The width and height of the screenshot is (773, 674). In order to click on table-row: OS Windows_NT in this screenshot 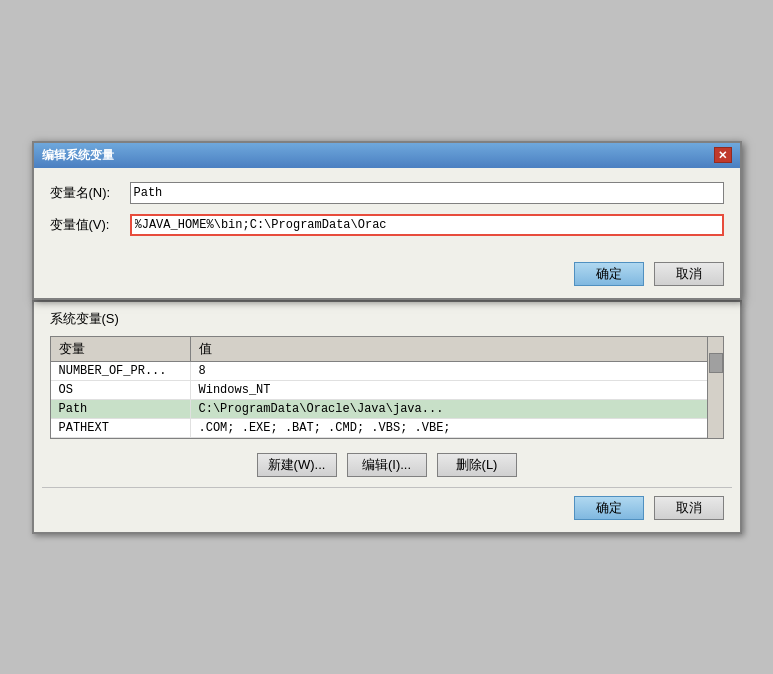, I will do `click(387, 390)`.